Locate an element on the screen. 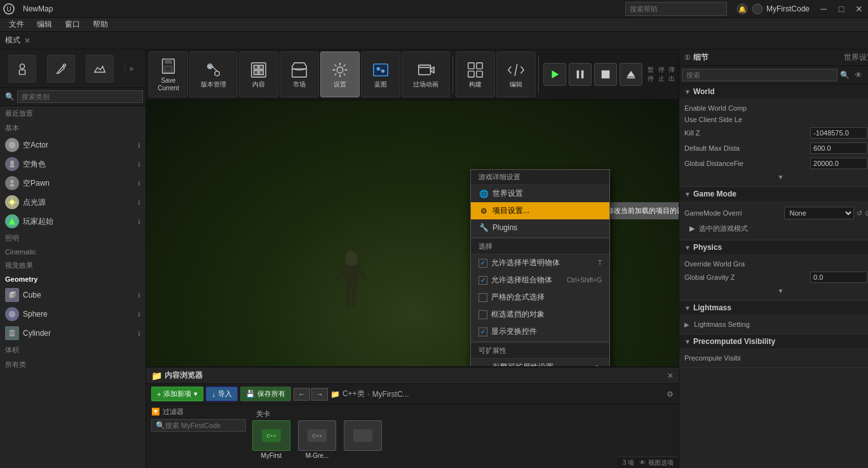 The width and height of the screenshot is (868, 468). dropdown-box-occluded: 框选遮挡的对象 is located at coordinates (540, 314).